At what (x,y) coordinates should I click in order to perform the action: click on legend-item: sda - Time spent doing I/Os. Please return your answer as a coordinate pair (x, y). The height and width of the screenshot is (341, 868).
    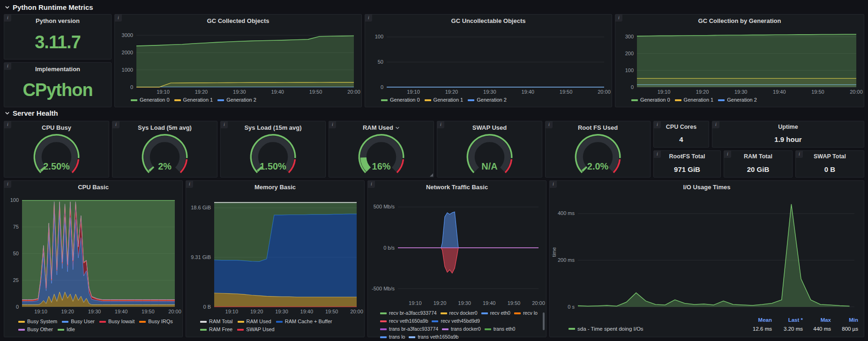
    Looking at the image, I should click on (654, 329).